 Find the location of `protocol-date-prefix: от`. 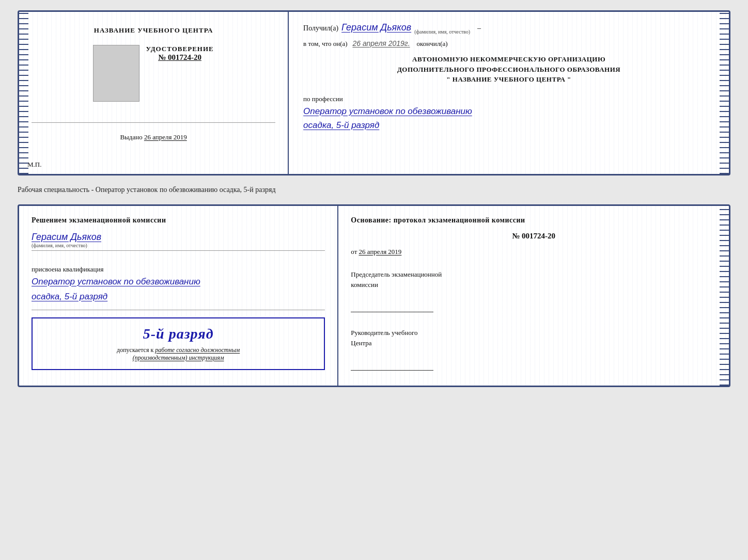

protocol-date-prefix: от is located at coordinates (354, 252).